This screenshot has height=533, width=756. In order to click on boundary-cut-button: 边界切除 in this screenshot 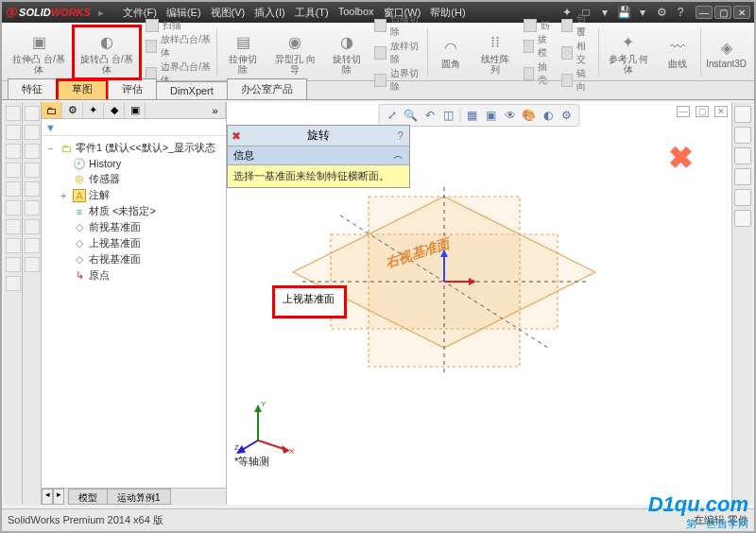, I will do `click(398, 80)`.